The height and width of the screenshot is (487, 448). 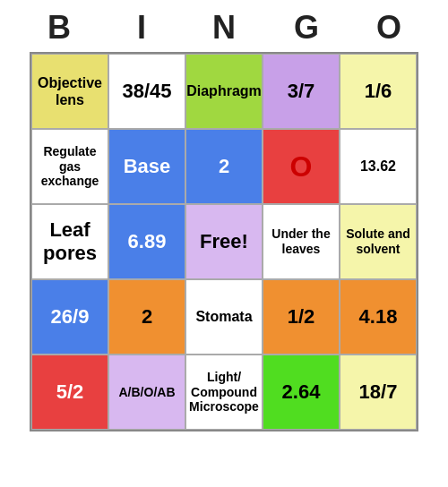 What do you see at coordinates (378, 392) in the screenshot?
I see `bingo-cell: 18/7` at bounding box center [378, 392].